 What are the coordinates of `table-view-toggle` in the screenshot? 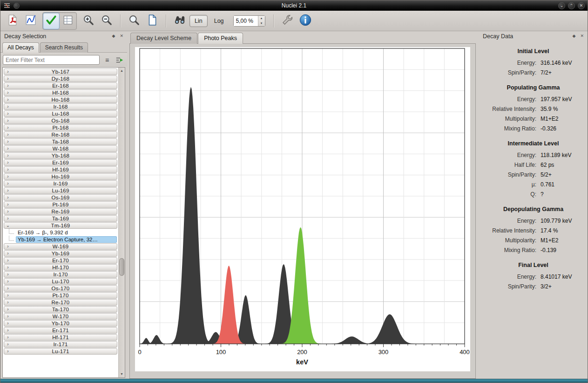 It's located at (68, 21).